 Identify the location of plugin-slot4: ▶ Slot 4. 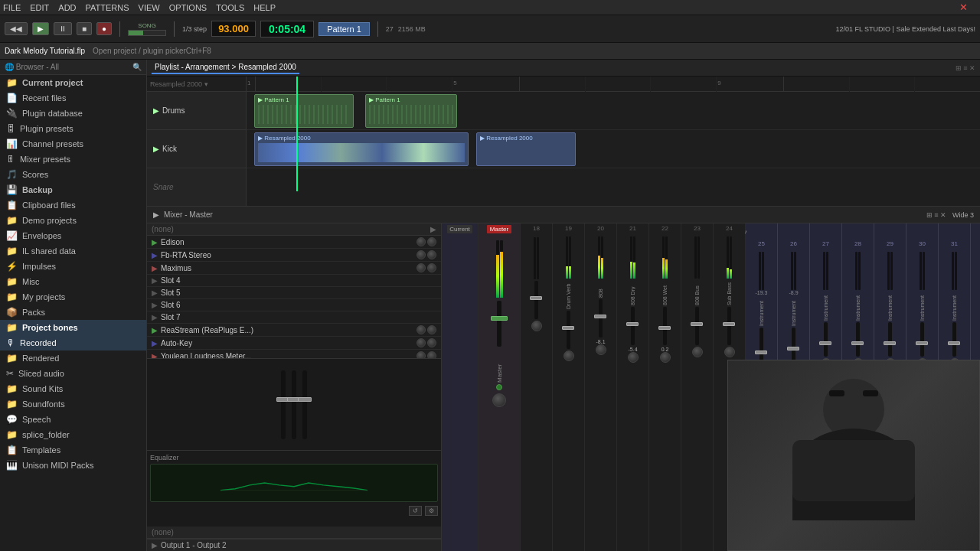
(294, 281).